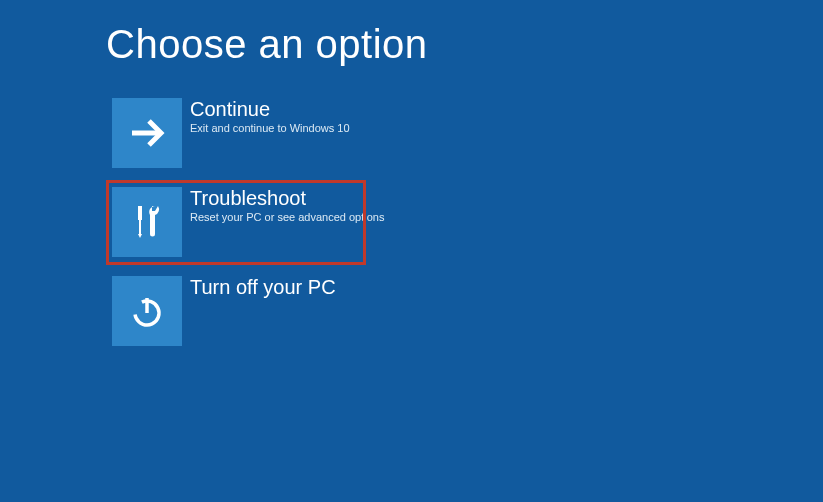 The height and width of the screenshot is (502, 823). What do you see at coordinates (287, 198) in the screenshot?
I see `troubleshoot-title: Troubleshoot` at bounding box center [287, 198].